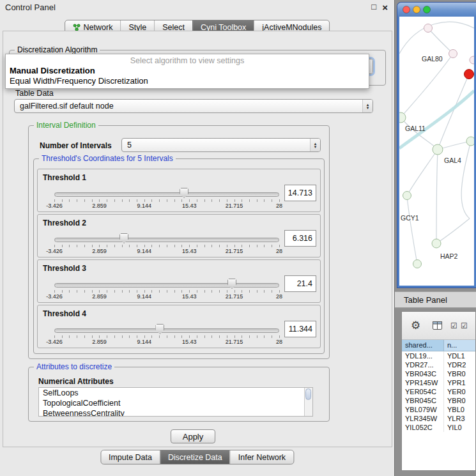 The height and width of the screenshot is (476, 476). Describe the element at coordinates (195, 457) in the screenshot. I see `tab-discretize-data: Discretize Data` at that location.